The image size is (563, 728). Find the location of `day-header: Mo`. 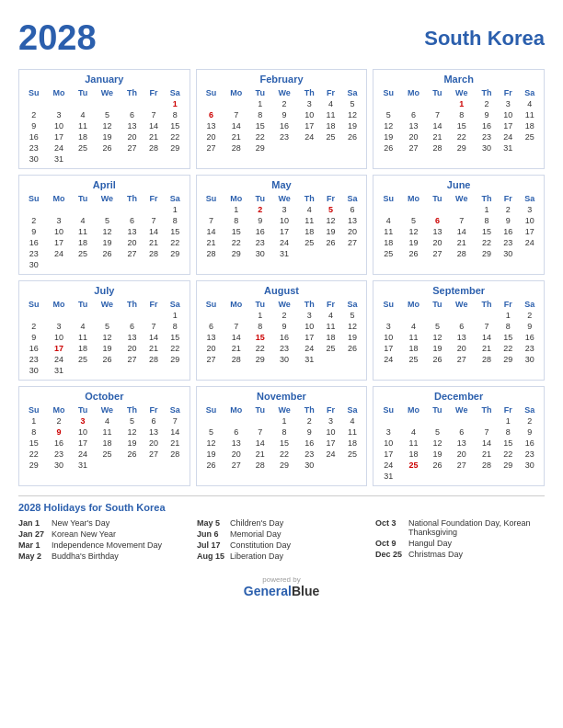

day-header: Mo is located at coordinates (236, 199).